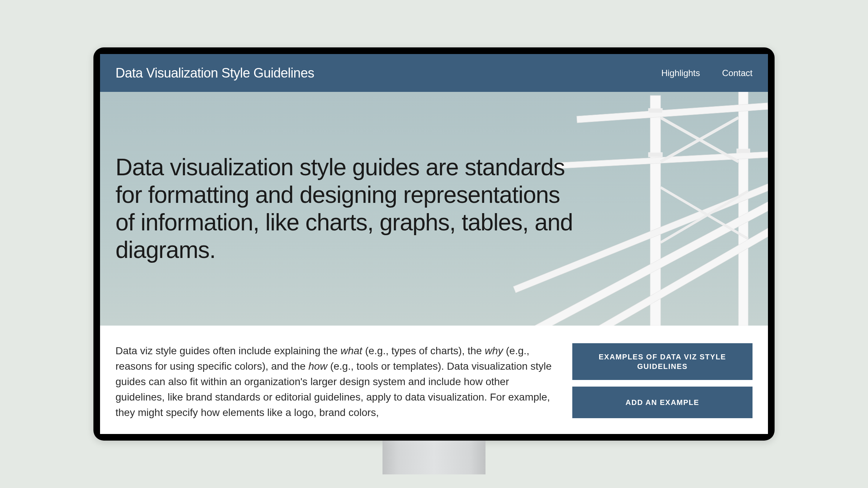 The image size is (868, 488). Describe the element at coordinates (228, 351) in the screenshot. I see `body-text-segment: Data viz style guides often include expl…` at that location.